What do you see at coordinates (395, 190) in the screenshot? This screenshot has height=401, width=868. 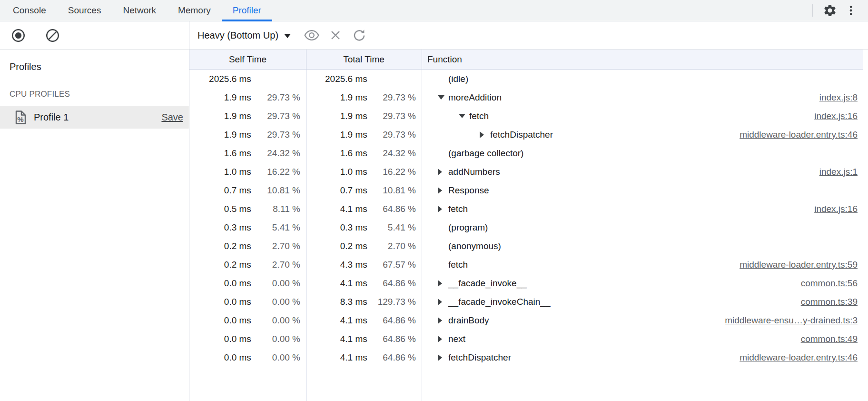 I see `total-time-cell-percent: 10.81 %` at bounding box center [395, 190].